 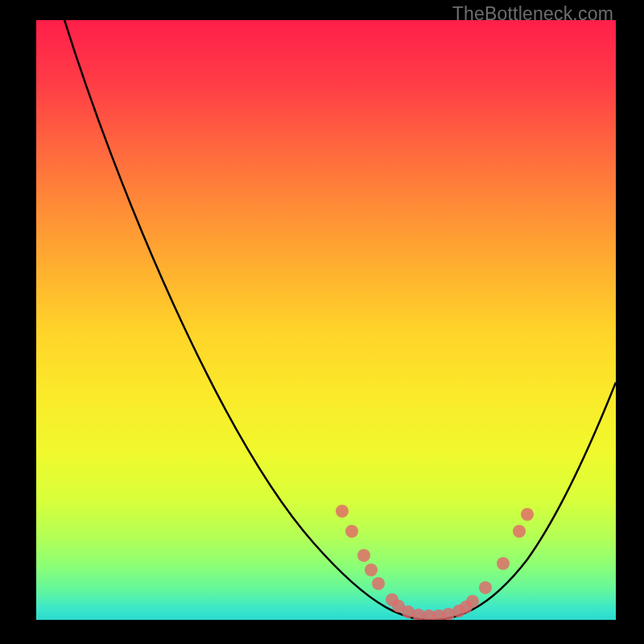 I want to click on points-group, so click(x=435, y=562).